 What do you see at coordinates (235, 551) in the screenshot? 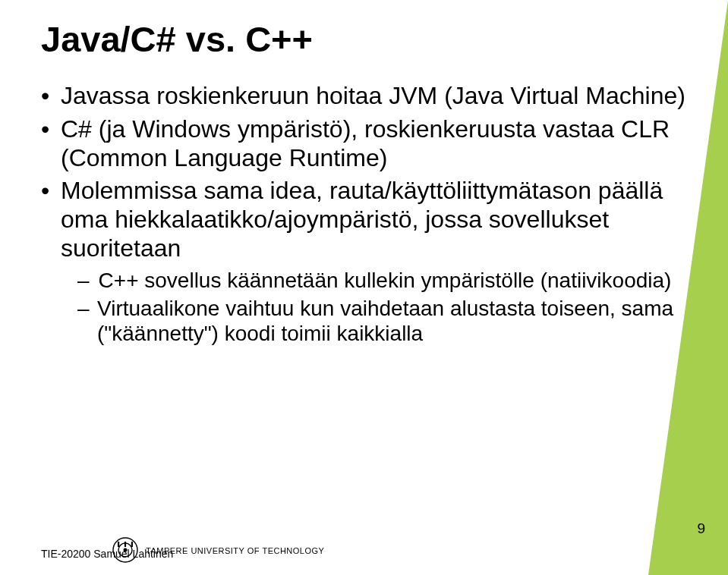
I see `university-name: TAMPERE UNIVERSITY OF TECHNOLOGY` at bounding box center [235, 551].